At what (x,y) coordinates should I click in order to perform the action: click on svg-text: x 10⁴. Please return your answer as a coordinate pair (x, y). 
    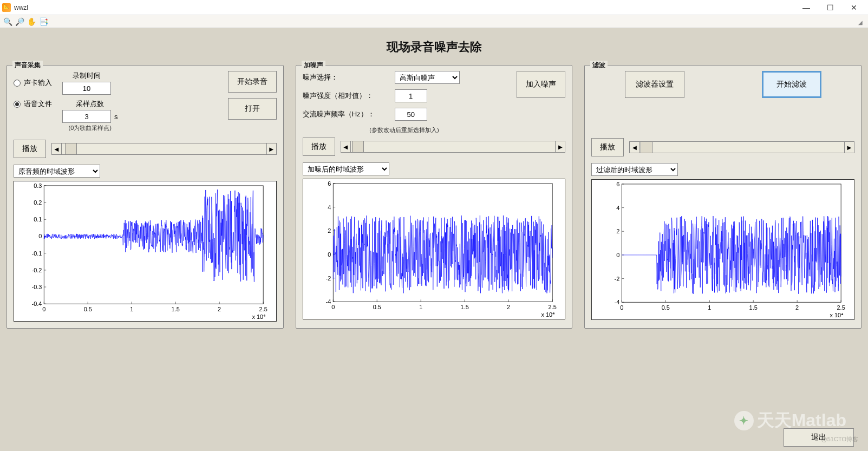
    Looking at the image, I should click on (259, 317).